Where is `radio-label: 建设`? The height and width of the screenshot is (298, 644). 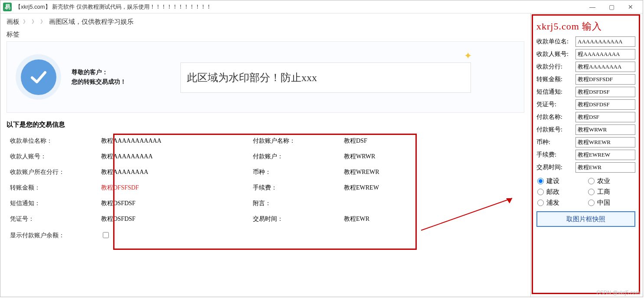 radio-label: 建设 is located at coordinates (553, 181).